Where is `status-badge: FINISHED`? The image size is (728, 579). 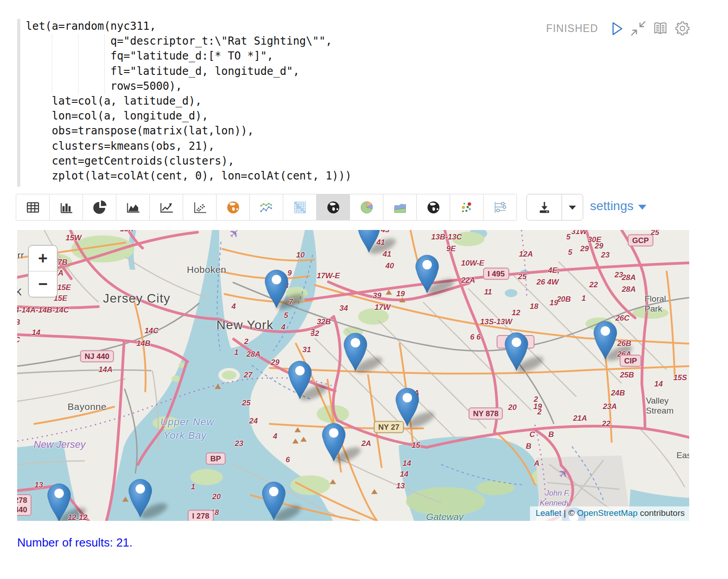
status-badge: FINISHED is located at coordinates (572, 29).